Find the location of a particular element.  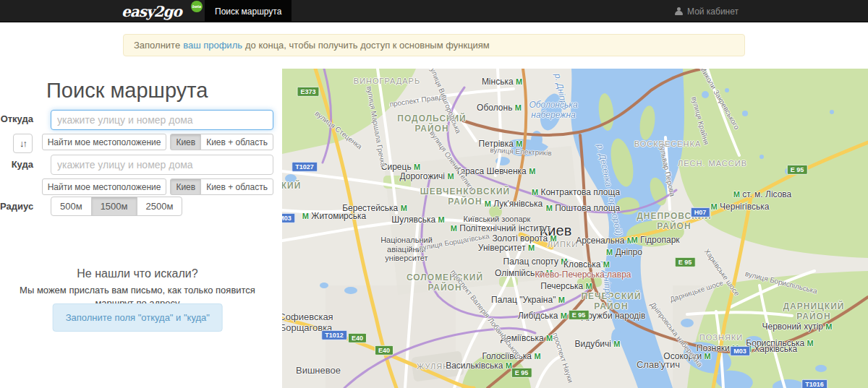

beta-badge: beta is located at coordinates (197, 7).